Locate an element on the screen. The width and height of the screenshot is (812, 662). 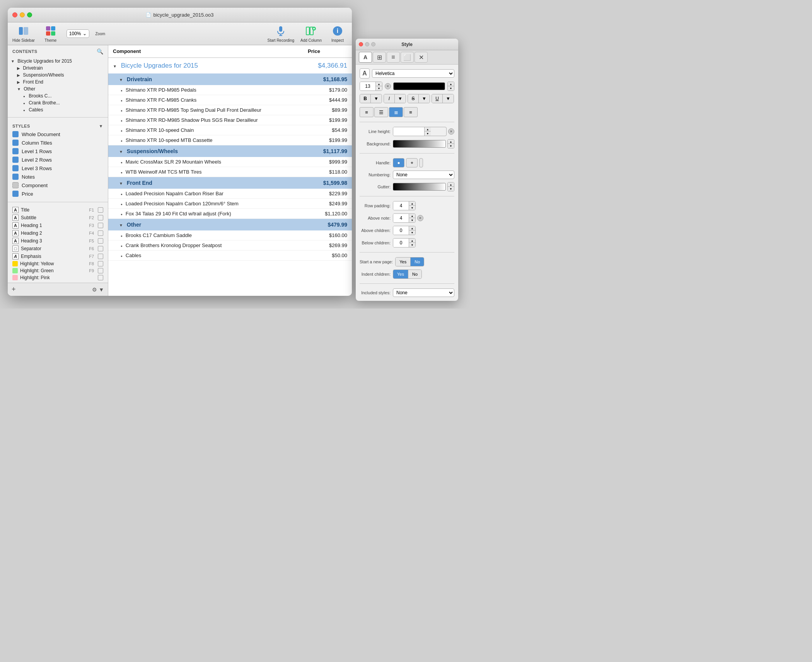
font-size-clear: ✕ is located at coordinates (388, 86).